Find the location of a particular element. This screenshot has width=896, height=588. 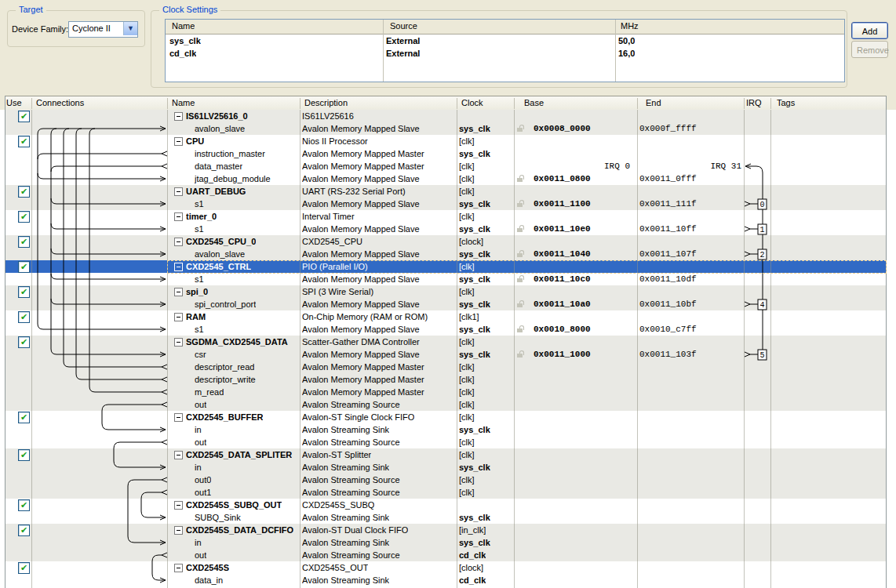

base-address-cell: 0x0011_10c0 is located at coordinates (562, 279).